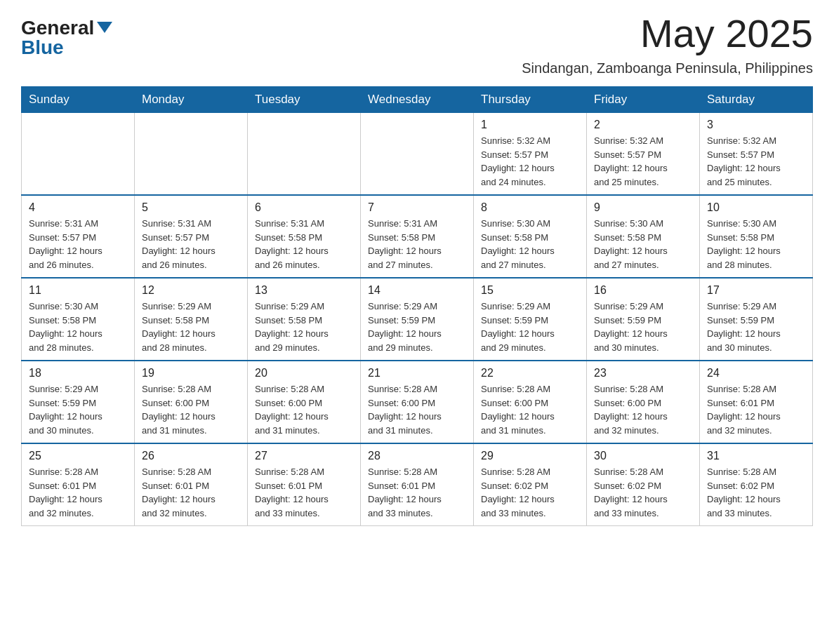  Describe the element at coordinates (417, 100) in the screenshot. I see `weekday-header-wednesday: Wednesday` at that location.